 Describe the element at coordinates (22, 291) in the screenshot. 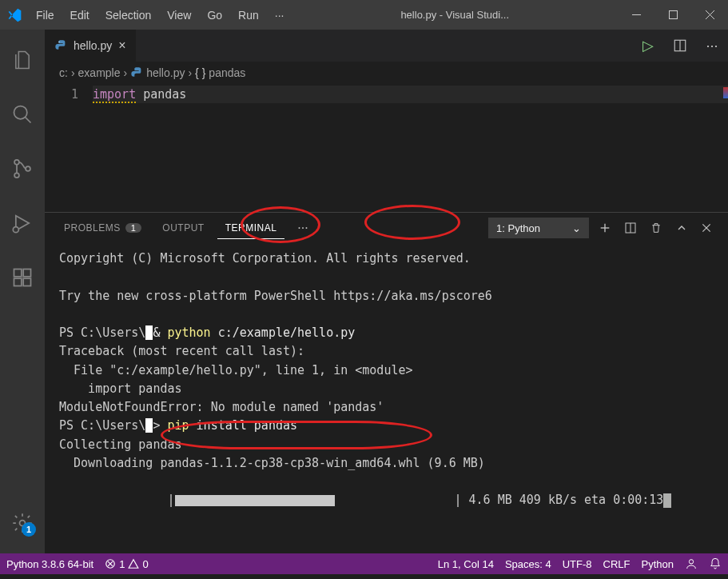

I see `activity-bar: 1` at that location.